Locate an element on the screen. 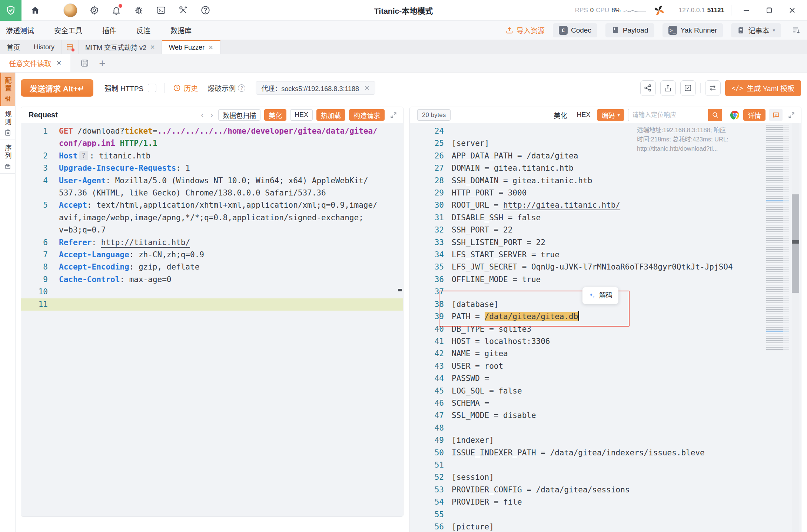 This screenshot has width=807, height=532. add-tab-icon: + is located at coordinates (102, 63).